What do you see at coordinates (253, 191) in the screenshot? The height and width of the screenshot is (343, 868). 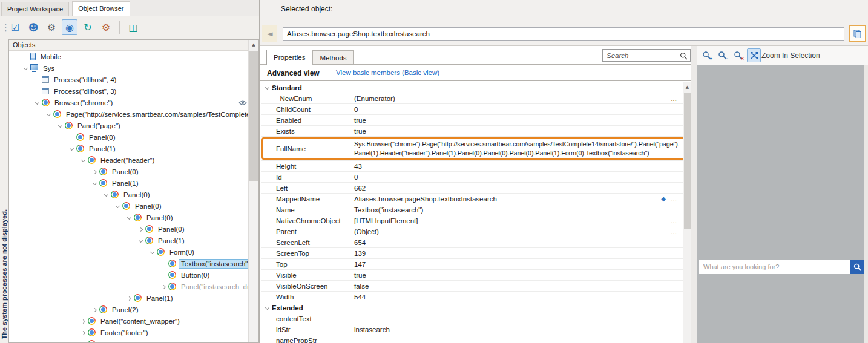 I see `tree-scrollbar: ▲` at bounding box center [253, 191].